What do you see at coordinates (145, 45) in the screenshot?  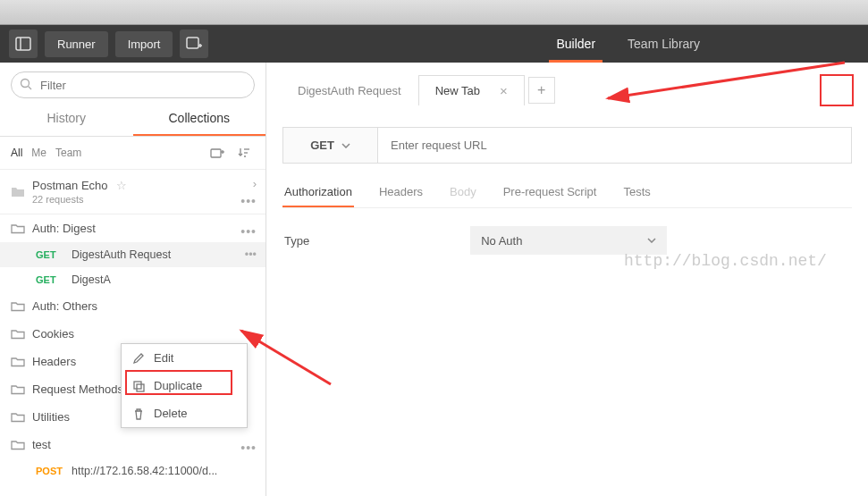 I see `import-button: Import` at bounding box center [145, 45].